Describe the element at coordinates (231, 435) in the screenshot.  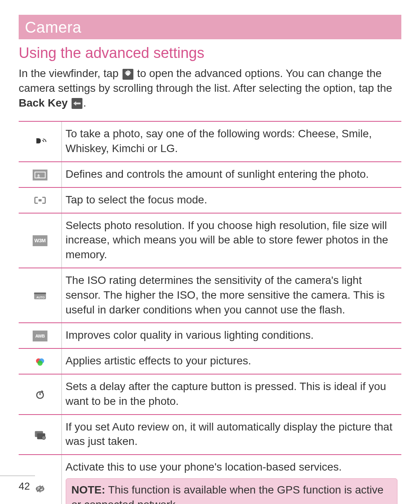
I see `setting-description: If you set Auto review on, it will autom…` at that location.